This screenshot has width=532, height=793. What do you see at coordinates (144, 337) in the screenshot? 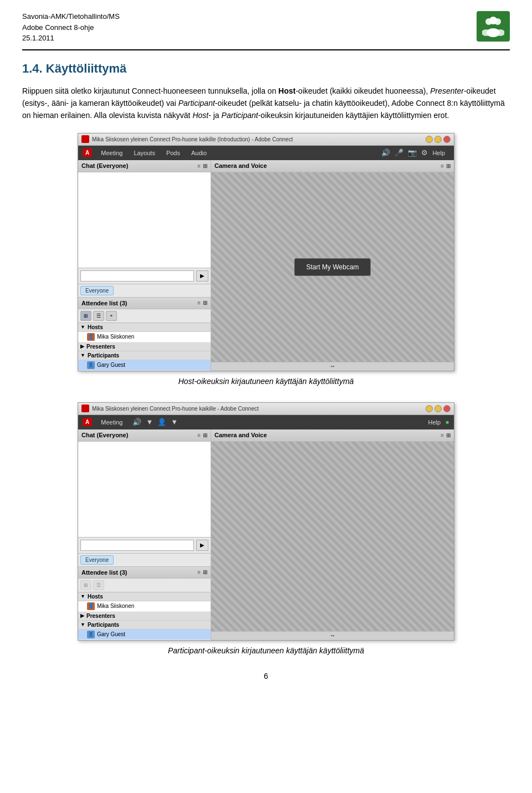
I see `host-user-item-1: 👤 Mika Siiskonen` at bounding box center [144, 337].